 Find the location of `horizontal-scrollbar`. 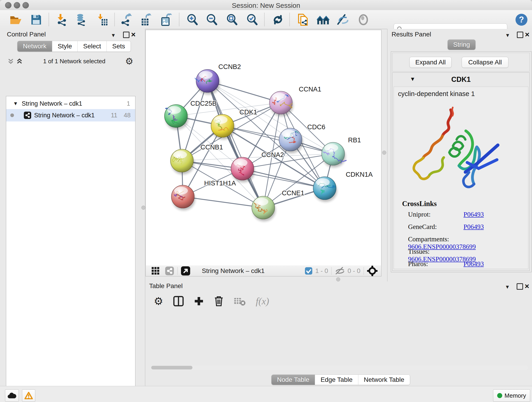

horizontal-scrollbar is located at coordinates (339, 368).